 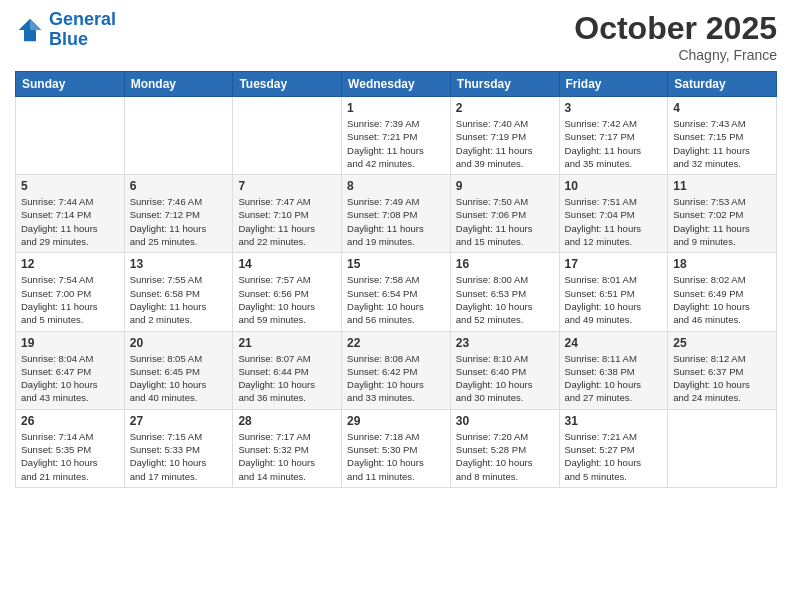 What do you see at coordinates (505, 222) in the screenshot?
I see `day-info: Sunrise: 7:50 AM Sunset: 7:06 PM Dayligh…` at bounding box center [505, 222].